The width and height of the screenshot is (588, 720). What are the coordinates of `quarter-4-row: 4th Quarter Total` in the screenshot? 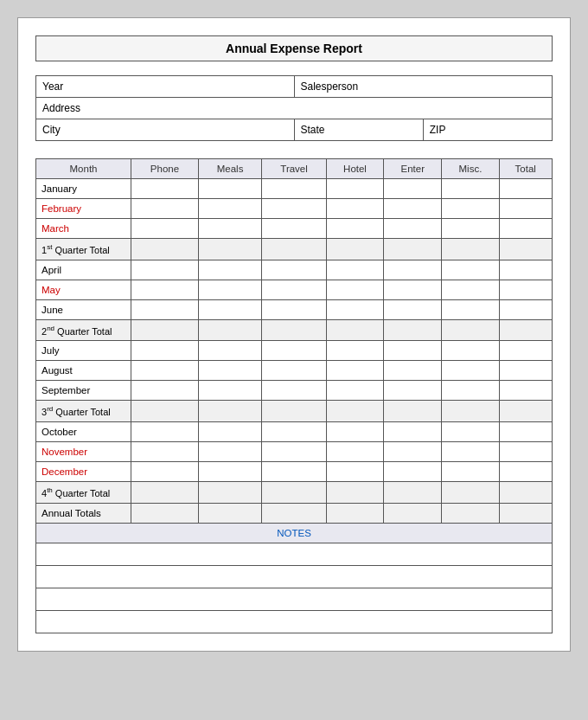 It's located at (294, 492).